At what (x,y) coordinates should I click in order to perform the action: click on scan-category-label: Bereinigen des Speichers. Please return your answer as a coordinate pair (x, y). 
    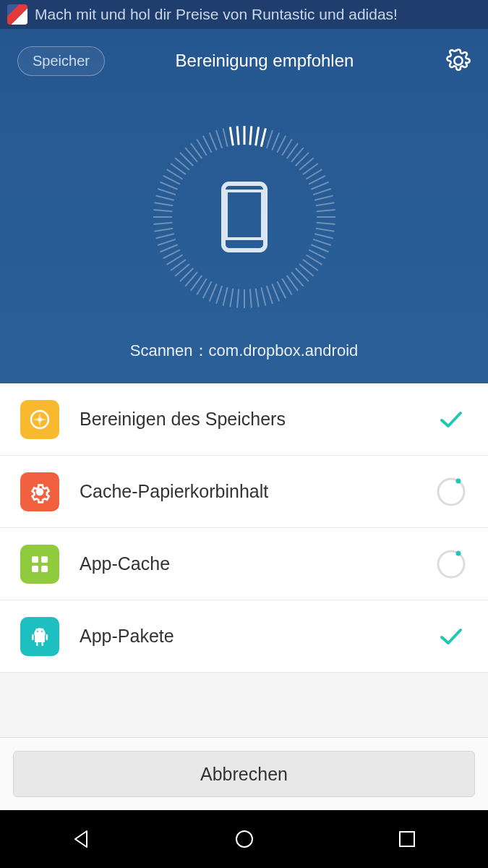
    Looking at the image, I should click on (257, 420).